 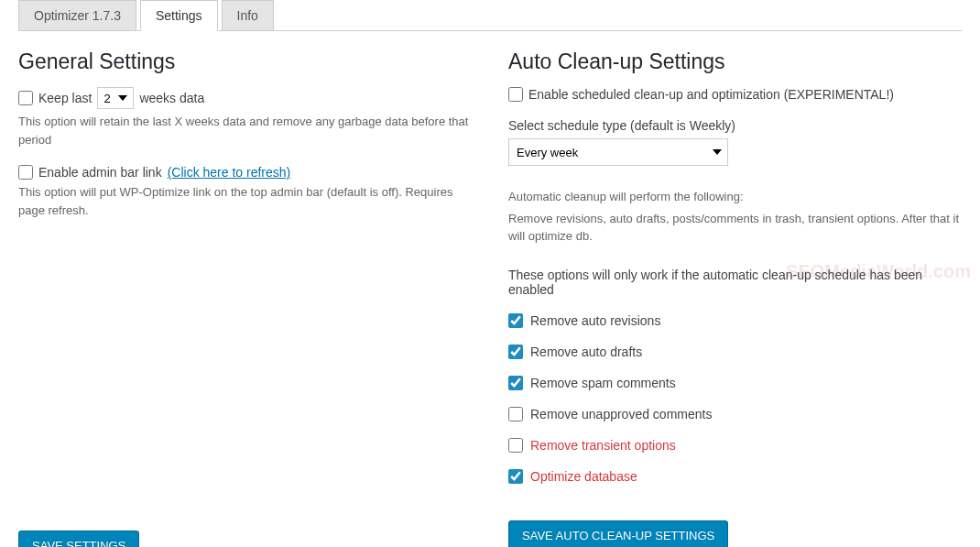 I want to click on enable-admin-checkbox, so click(x=26, y=172).